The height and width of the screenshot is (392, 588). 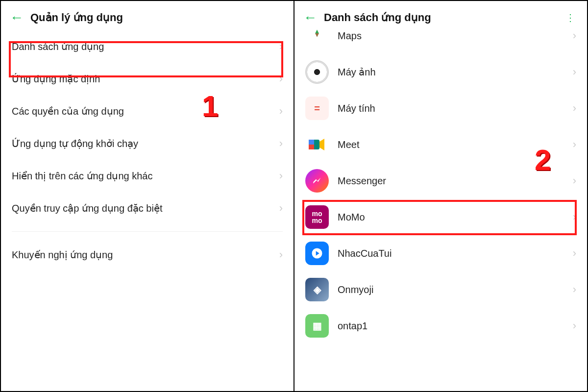 What do you see at coordinates (56, 79) in the screenshot?
I see `menu-label: Ứng dụng mặc định` at bounding box center [56, 79].